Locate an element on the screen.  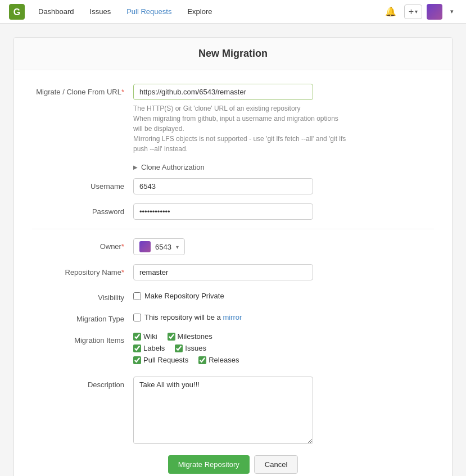
releases-label: Releases is located at coordinates (224, 360).